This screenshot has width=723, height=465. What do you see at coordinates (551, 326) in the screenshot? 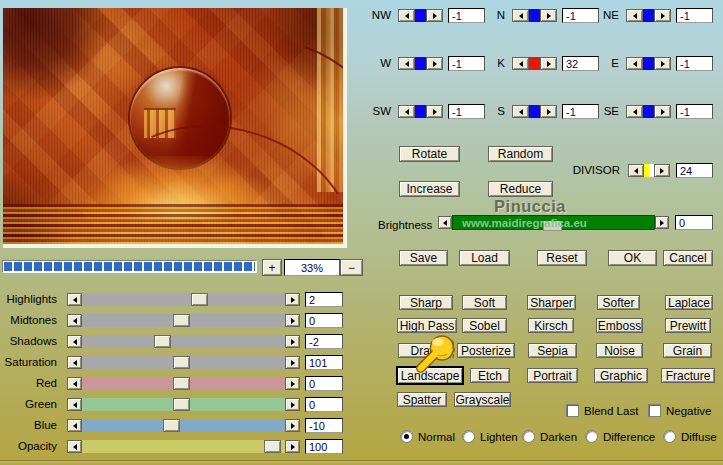
I see `filter-kirsch-button: Kirsch` at bounding box center [551, 326].